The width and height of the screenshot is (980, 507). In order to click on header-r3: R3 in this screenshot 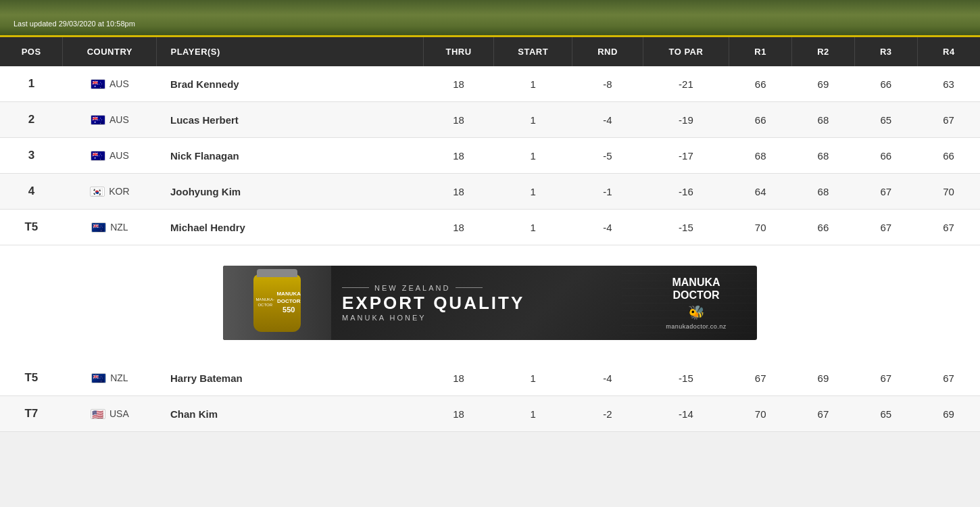, I will do `click(885, 51)`.